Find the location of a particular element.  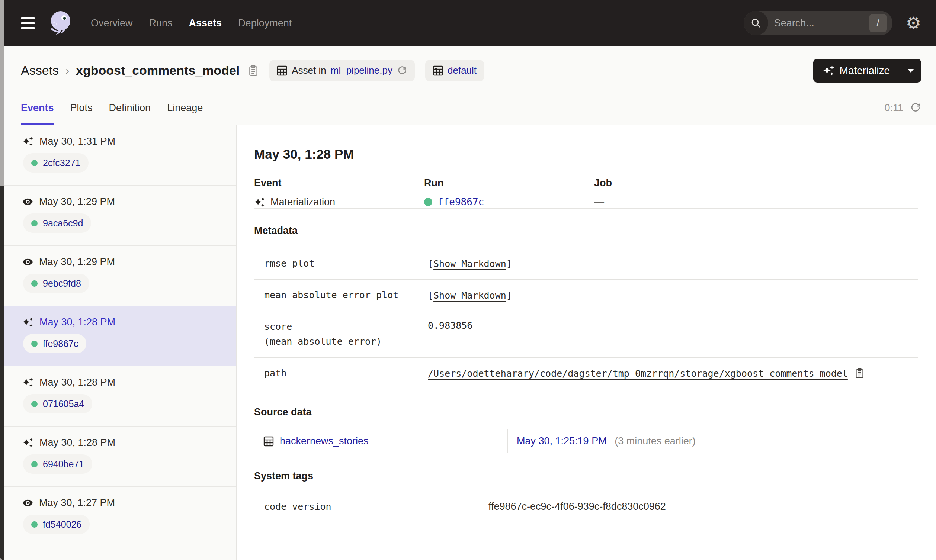

source-asset-link: hackernews_stories is located at coordinates (381, 441).